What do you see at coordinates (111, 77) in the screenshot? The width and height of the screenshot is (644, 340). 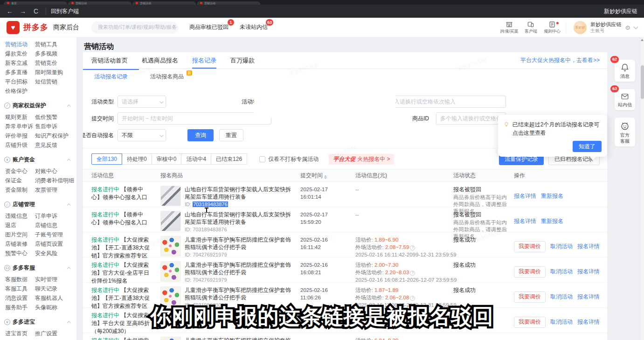 I see `subtab-activity-records: 活动报名记录` at bounding box center [111, 77].